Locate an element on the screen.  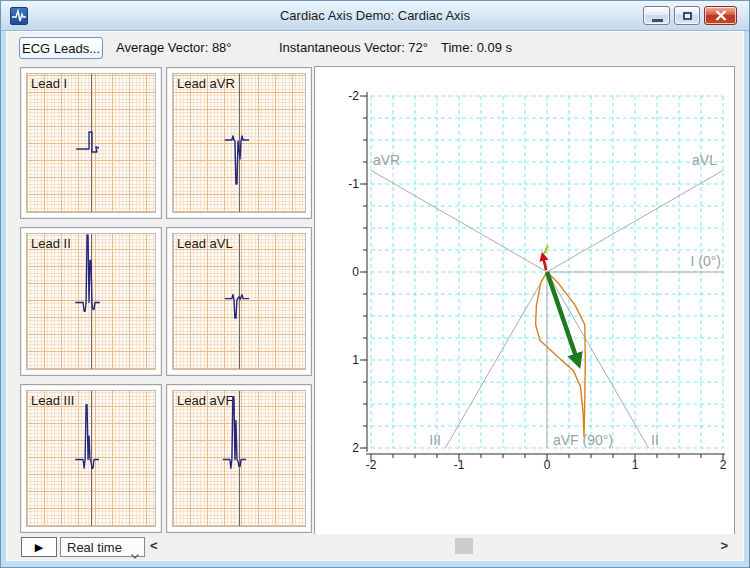
ecg-grid: Lead aVR is located at coordinates (239, 143).